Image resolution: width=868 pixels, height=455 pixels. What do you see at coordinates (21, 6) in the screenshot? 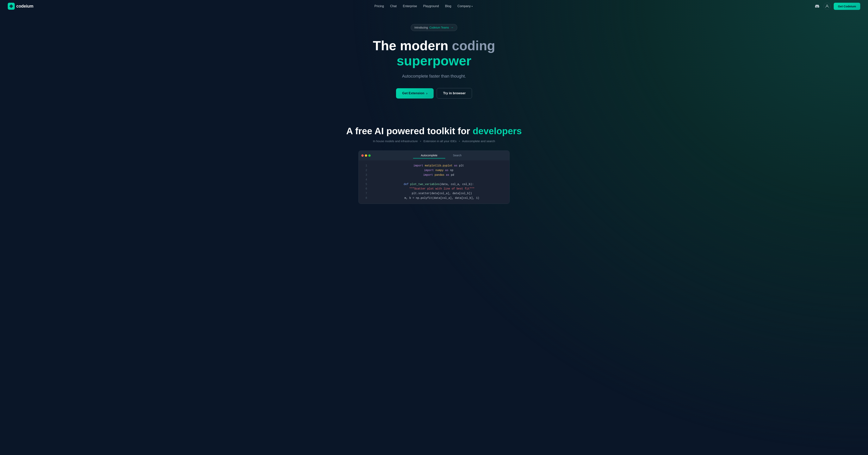
I see `logo-area: codeium` at bounding box center [21, 6].